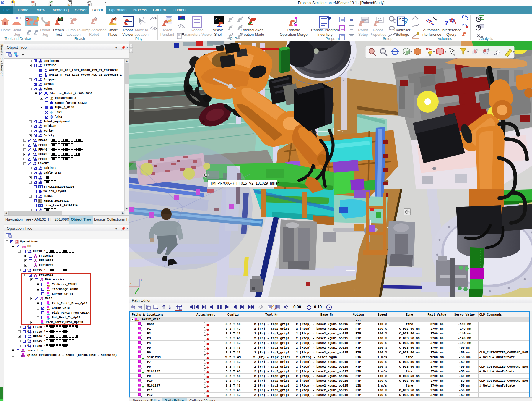 This screenshot has height=401, width=532. Describe the element at coordinates (131, 283) in the screenshot. I see `svg-text: x` at that location.